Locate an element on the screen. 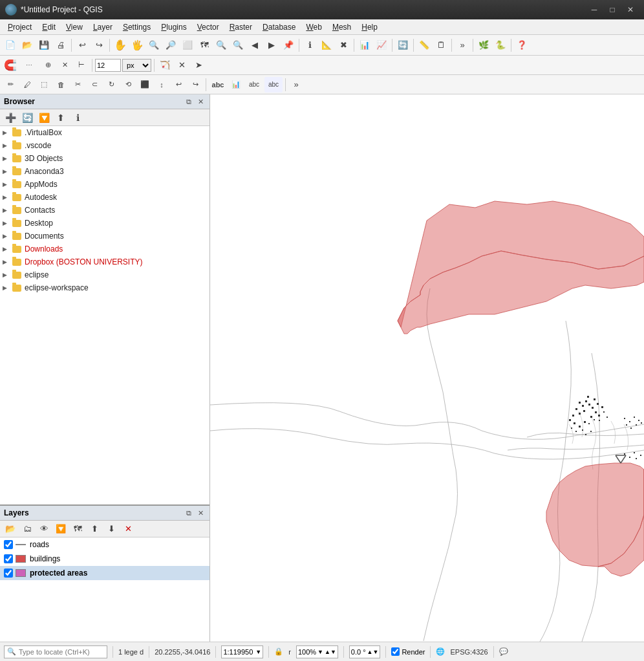  zoom-up-icon: ▲ is located at coordinates (327, 652).